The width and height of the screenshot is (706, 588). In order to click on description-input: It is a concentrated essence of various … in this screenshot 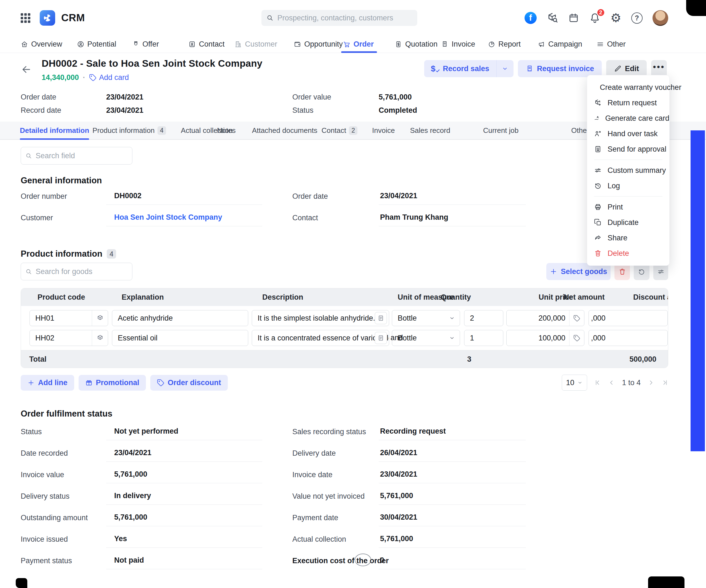, I will do `click(320, 338)`.